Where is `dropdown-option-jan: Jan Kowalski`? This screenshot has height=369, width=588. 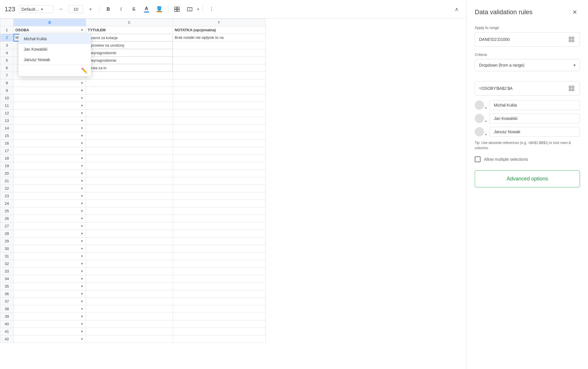
dropdown-option-jan: Jan Kowalski is located at coordinates (55, 49).